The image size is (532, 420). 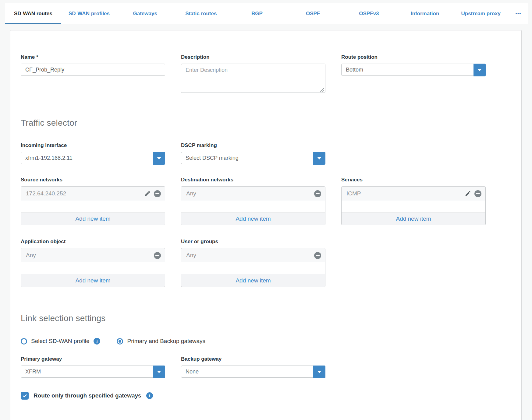 I want to click on route-position-select: Bottom, so click(x=413, y=70).